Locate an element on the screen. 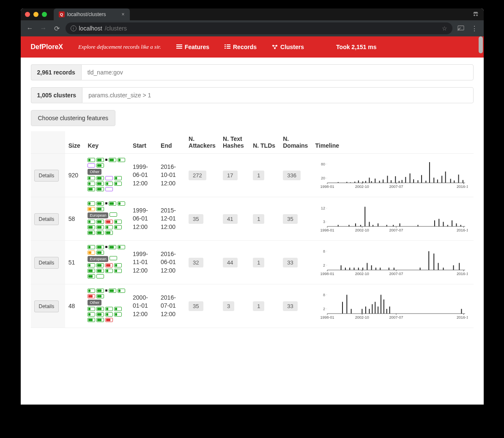 This screenshot has width=504, height=438. browser-tab: Q localhost/clusters × is located at coordinates (92, 14).